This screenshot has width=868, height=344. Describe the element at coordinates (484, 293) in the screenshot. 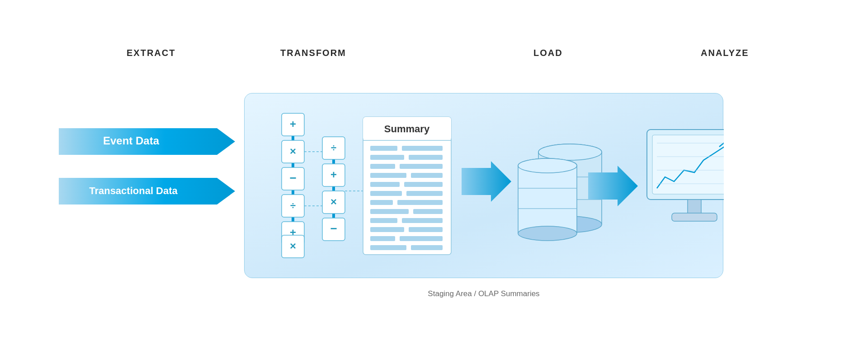

I see `staging-label-text: Staging Area / OLAP Summaries` at that location.